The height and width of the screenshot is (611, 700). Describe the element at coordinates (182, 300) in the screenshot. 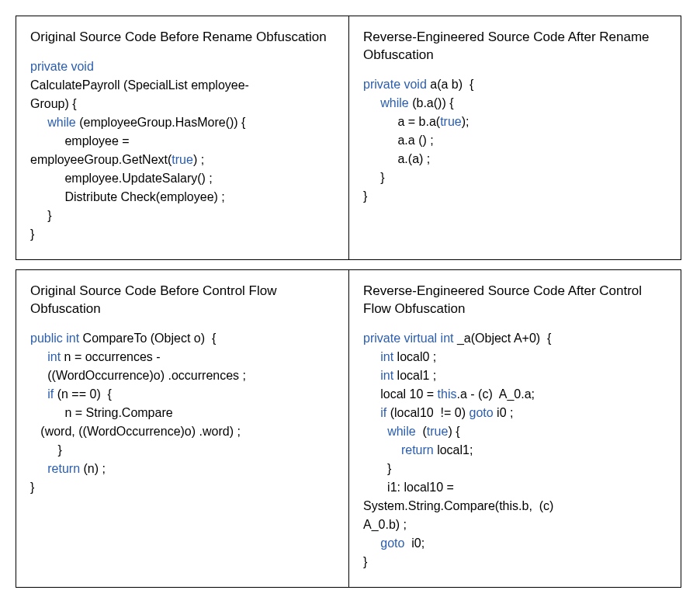

I see `heading-original-controlflow: Original Source Code Before Control Flow…` at that location.